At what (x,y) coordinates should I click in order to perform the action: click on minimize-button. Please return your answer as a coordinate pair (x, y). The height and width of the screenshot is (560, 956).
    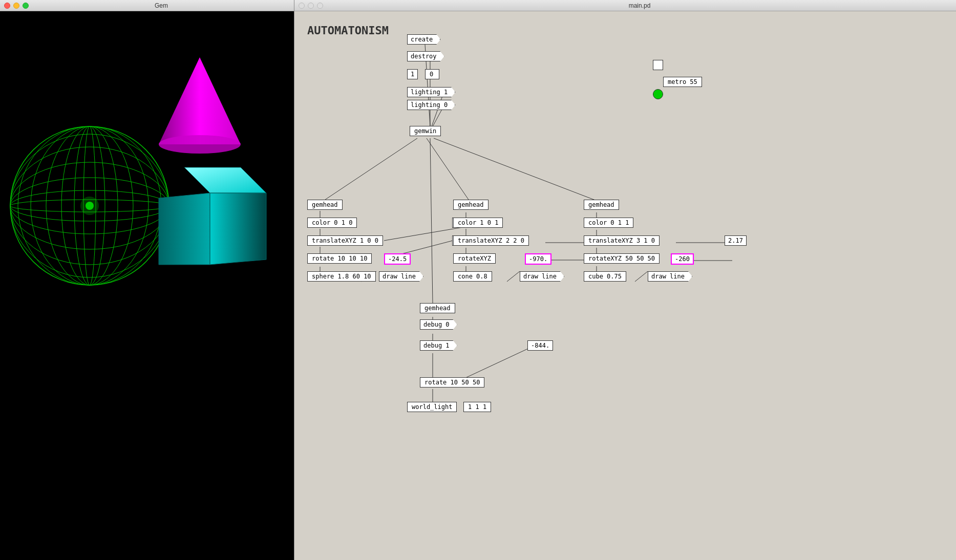
    Looking at the image, I should click on (16, 6).